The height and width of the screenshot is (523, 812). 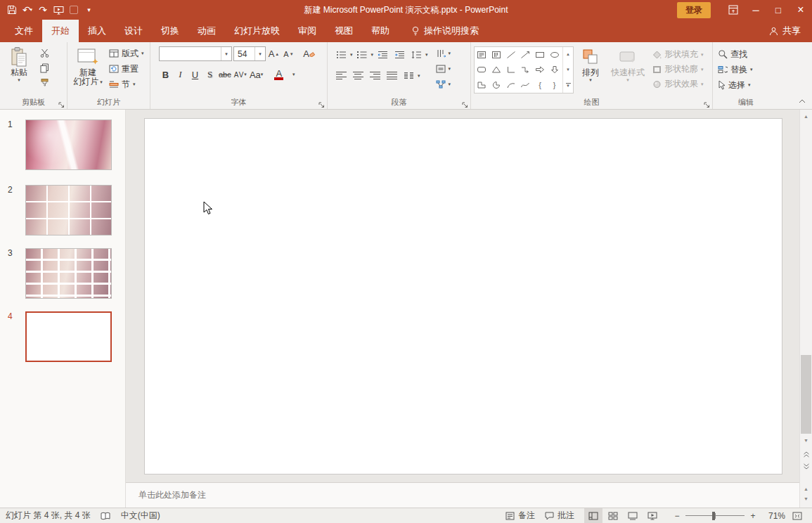 What do you see at coordinates (554, 55) in the screenshot?
I see `shape-oval` at bounding box center [554, 55].